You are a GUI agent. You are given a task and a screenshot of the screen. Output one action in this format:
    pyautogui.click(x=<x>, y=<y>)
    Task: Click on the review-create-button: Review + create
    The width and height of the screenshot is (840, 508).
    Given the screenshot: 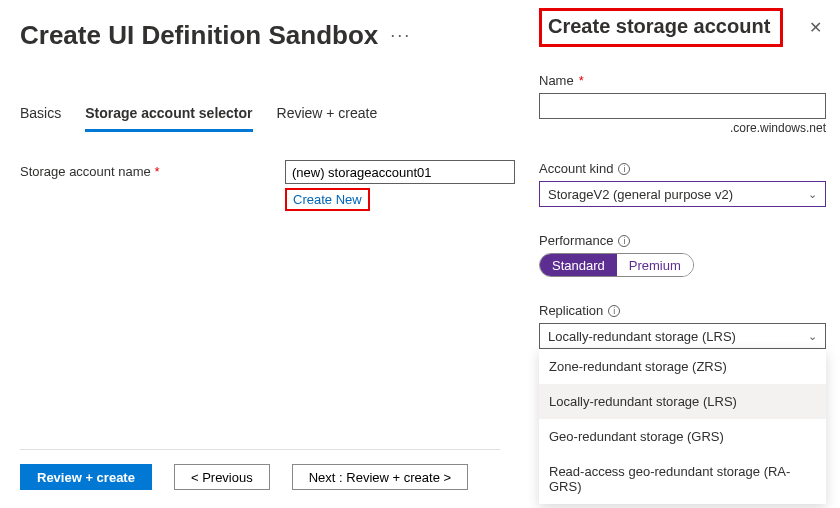 What is the action you would take?
    pyautogui.click(x=86, y=477)
    